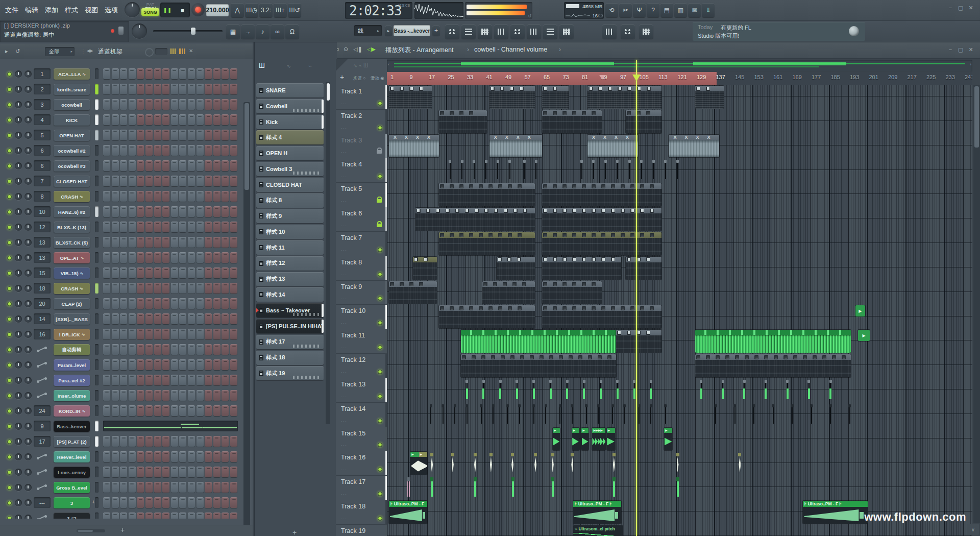  Describe the element at coordinates (71, 350) in the screenshot. I see `channel-button: 自动剪辑` at that location.